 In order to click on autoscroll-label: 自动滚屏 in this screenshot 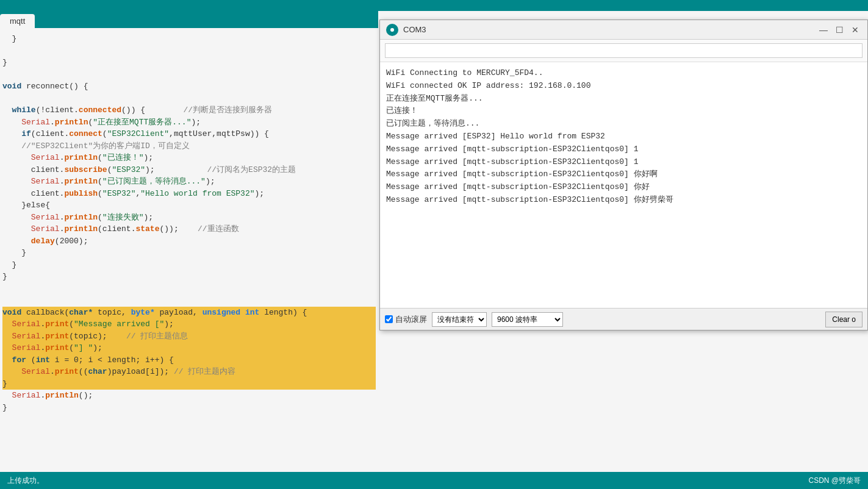, I will do `click(406, 319)`.